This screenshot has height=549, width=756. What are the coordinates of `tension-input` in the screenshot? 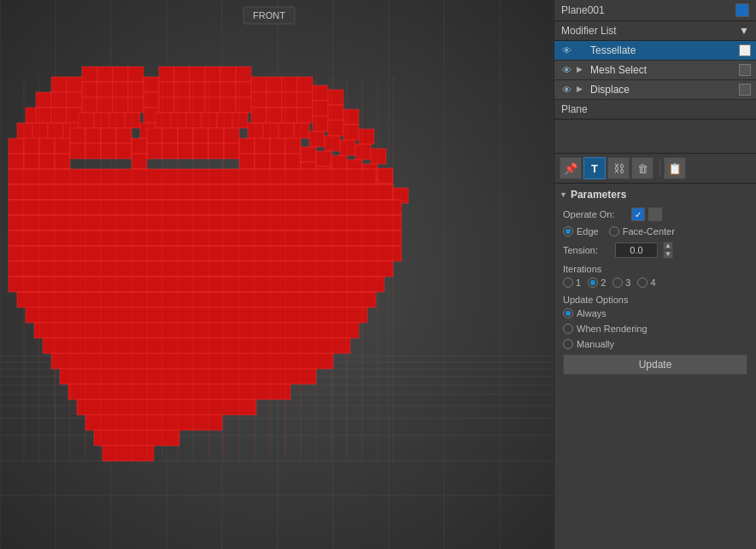 It's located at (636, 250).